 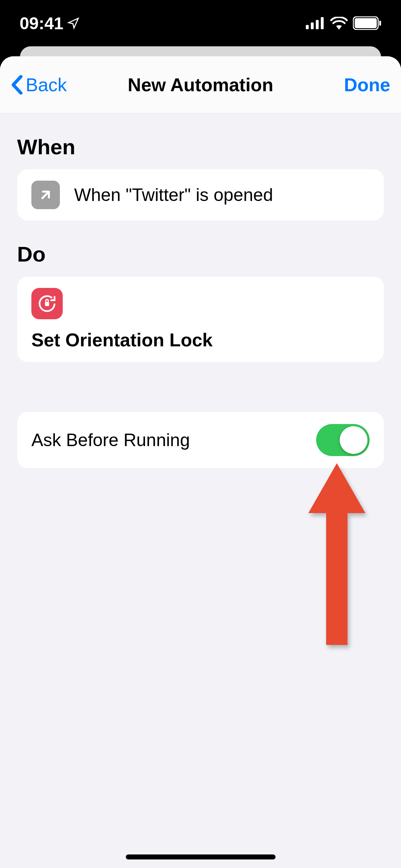 I want to click on orientation-lock-icon, so click(x=47, y=304).